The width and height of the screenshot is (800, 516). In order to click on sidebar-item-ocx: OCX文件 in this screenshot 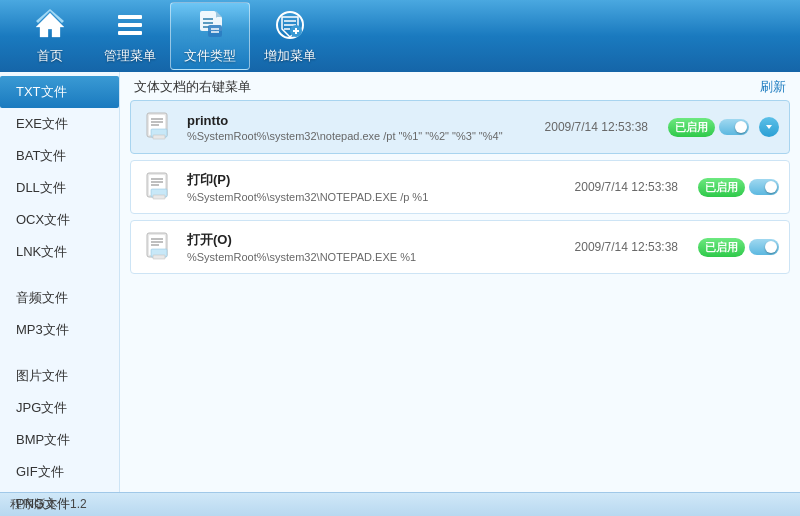, I will do `click(60, 220)`.